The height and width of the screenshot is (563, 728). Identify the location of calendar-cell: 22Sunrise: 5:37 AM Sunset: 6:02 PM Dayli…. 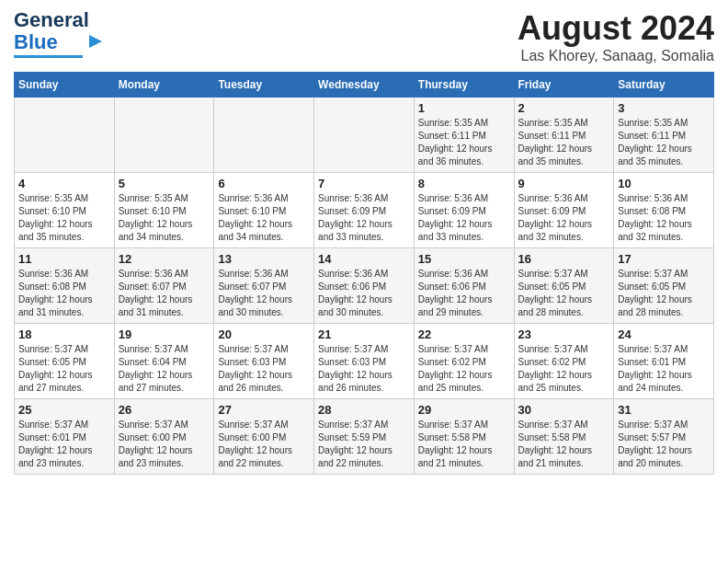
(463, 362).